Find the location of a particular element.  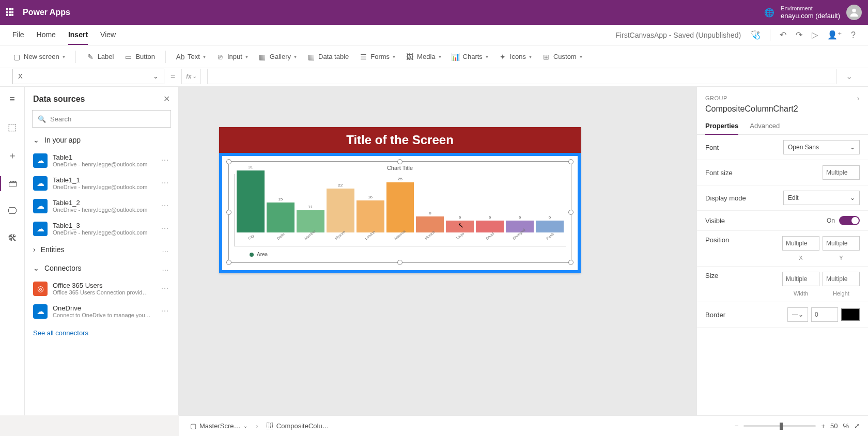

checker-icon: 🩺 is located at coordinates (755, 35).